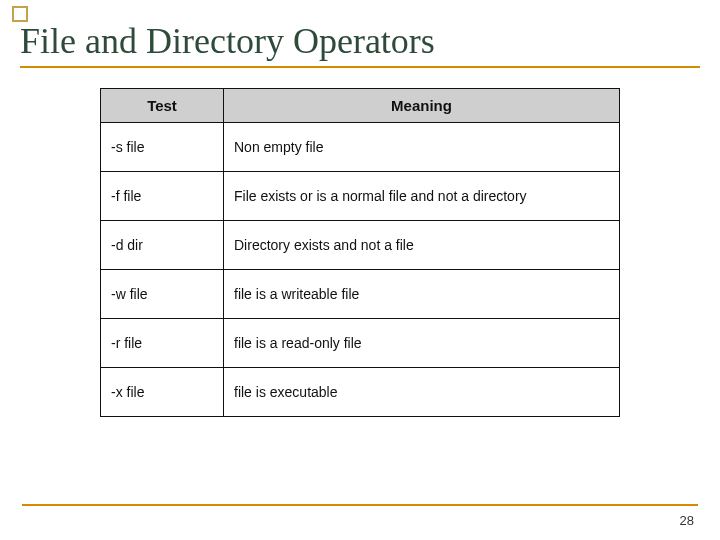 The width and height of the screenshot is (720, 540). I want to click on title-rule, so click(360, 67).